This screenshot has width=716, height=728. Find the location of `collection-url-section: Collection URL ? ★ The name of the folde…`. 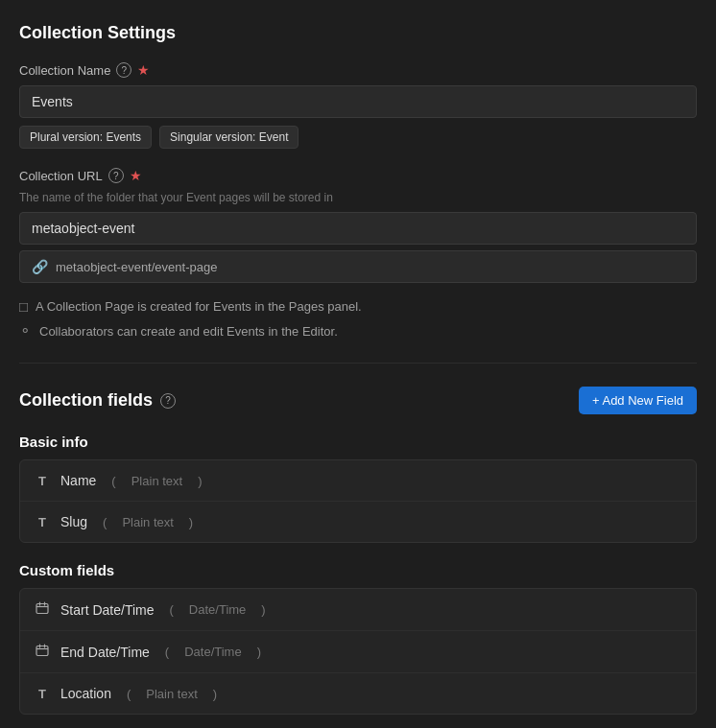

collection-url-section: Collection URL ? ★ The name of the folde… is located at coordinates (358, 225).